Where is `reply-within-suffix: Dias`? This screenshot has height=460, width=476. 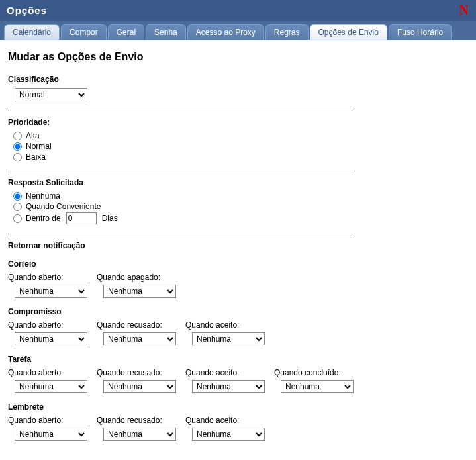 reply-within-suffix: Dias is located at coordinates (110, 218).